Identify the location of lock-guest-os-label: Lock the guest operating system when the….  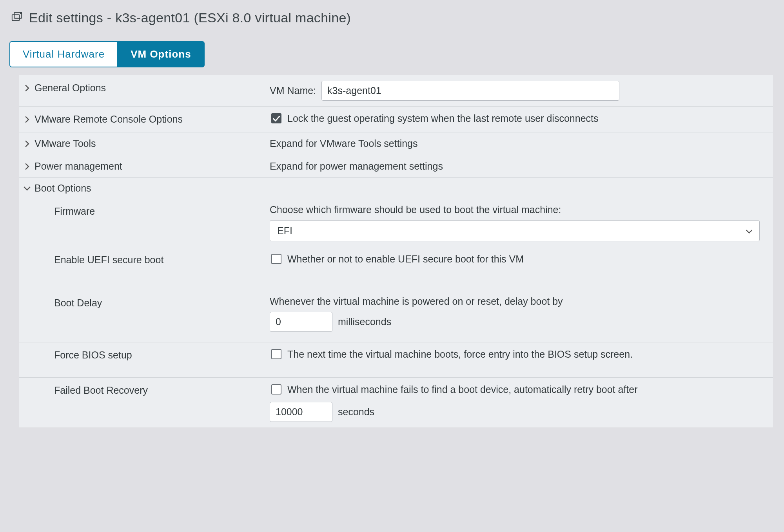
(443, 118).